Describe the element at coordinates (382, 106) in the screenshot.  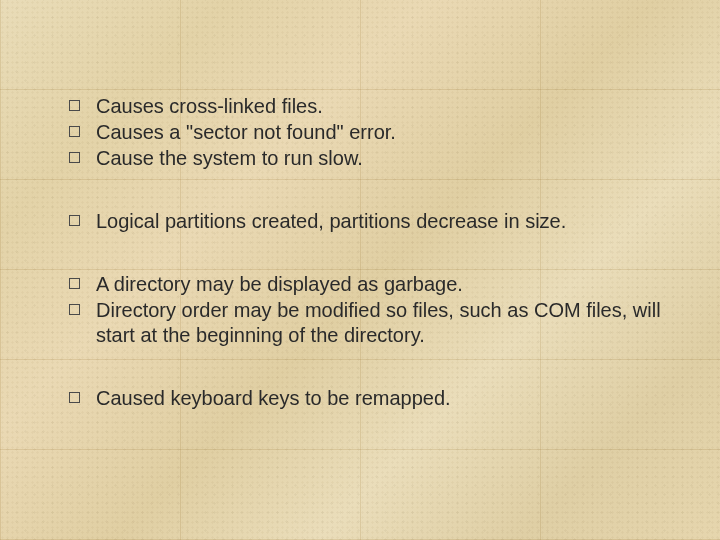
I see `list-item-text: Causes cross-linked files.` at that location.